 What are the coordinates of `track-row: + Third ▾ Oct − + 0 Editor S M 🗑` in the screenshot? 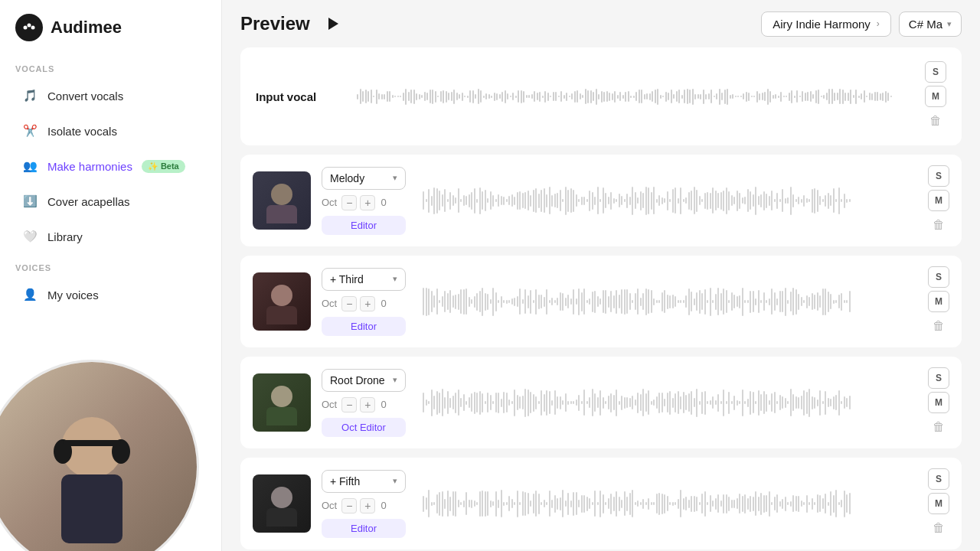 It's located at (601, 302).